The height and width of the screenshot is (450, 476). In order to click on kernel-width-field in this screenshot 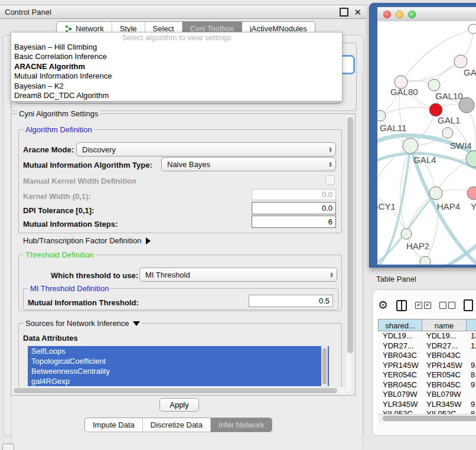, I will do `click(294, 195)`.